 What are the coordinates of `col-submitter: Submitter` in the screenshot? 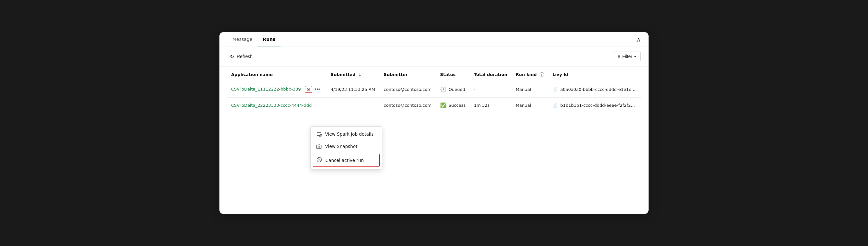 It's located at (408, 74).